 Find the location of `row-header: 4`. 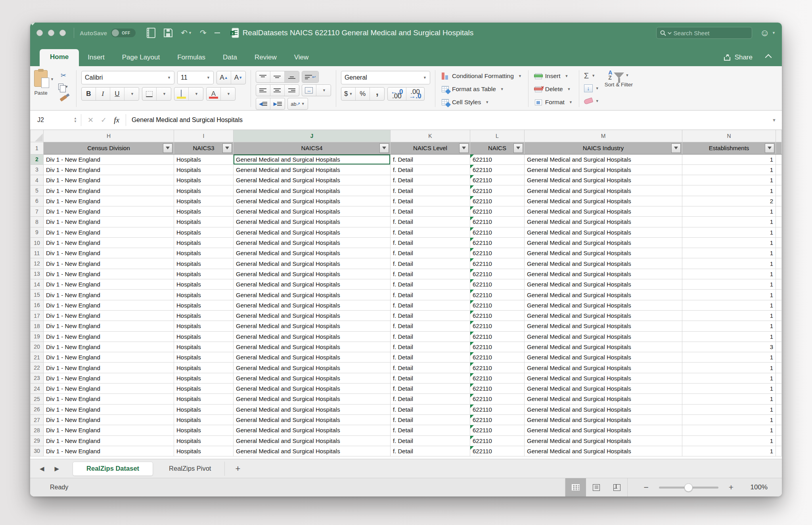

row-header: 4 is located at coordinates (37, 180).